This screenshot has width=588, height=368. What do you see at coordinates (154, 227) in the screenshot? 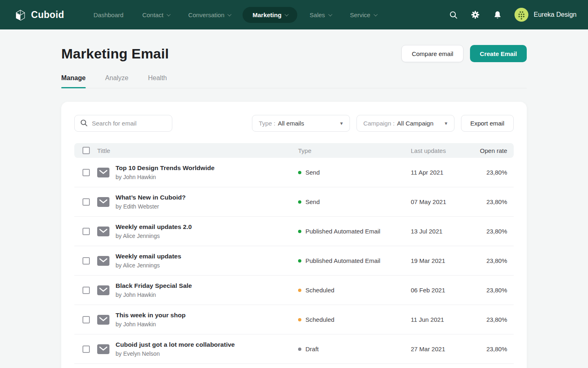
I see `email-title: Weekly email updates 2.0` at bounding box center [154, 227].